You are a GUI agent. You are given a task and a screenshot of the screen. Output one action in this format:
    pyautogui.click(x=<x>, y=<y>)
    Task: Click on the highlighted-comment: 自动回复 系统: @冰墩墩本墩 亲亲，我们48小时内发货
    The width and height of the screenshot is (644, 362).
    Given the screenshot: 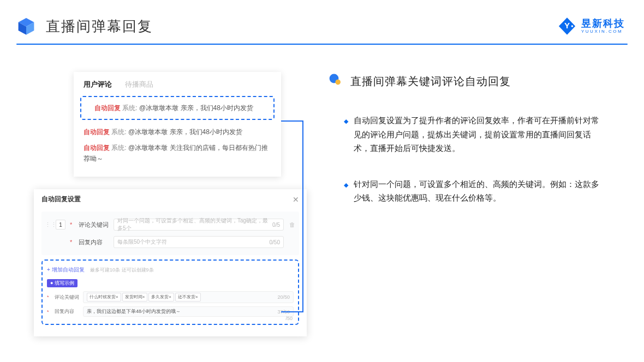 What is the action you would take?
    pyautogui.click(x=177, y=108)
    